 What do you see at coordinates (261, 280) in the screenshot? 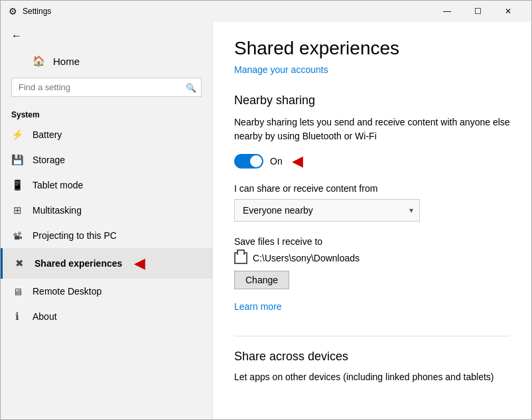
I see `change-button: Change` at bounding box center [261, 280].